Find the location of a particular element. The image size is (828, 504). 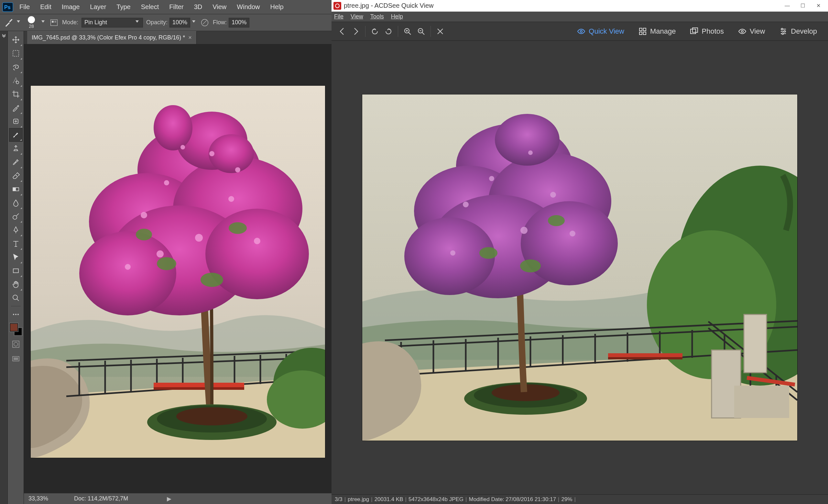

marquee-tool is located at coordinates (16, 53).